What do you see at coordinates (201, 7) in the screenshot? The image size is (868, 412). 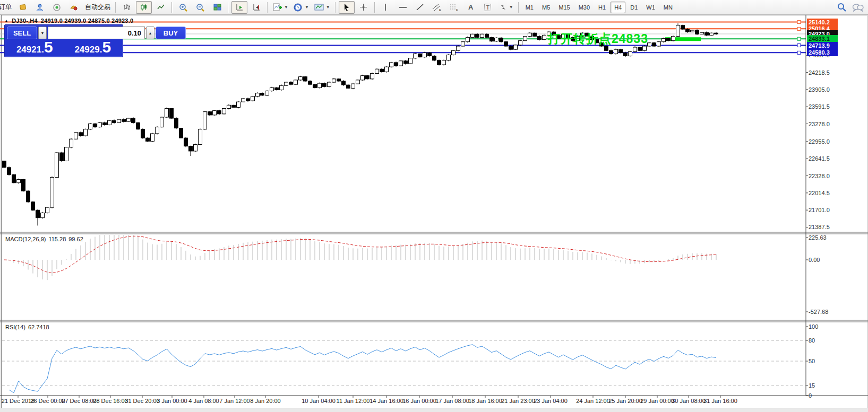 I see `zoom-out-icon` at bounding box center [201, 7].